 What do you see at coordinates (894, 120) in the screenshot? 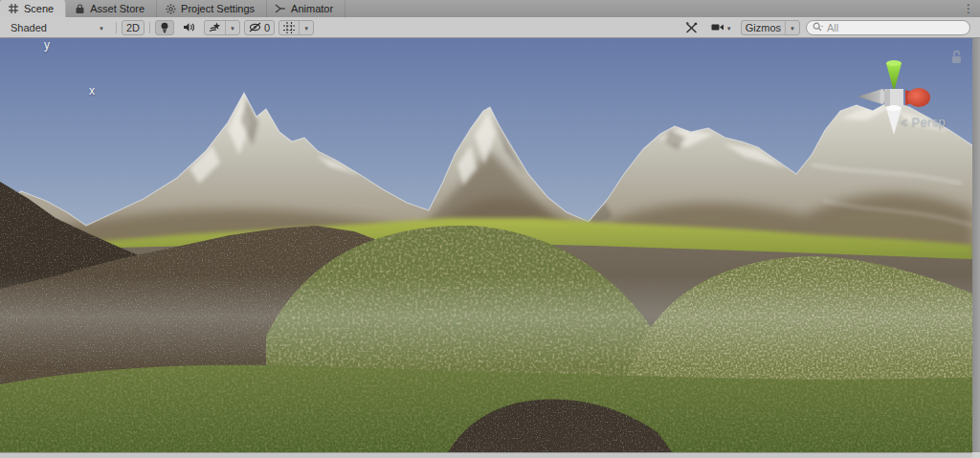
I see `gizmo-minus-y-cone` at bounding box center [894, 120].